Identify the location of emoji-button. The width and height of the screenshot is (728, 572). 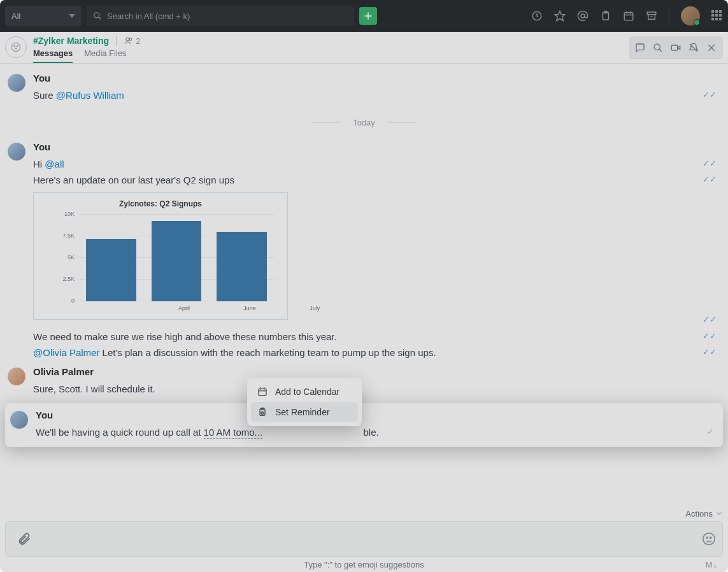
(709, 539).